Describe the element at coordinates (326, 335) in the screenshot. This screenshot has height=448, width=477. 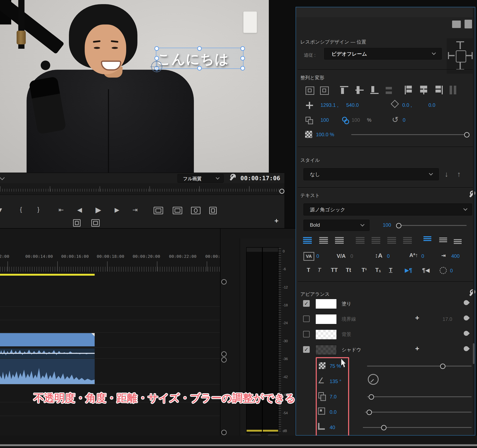
I see `background-color-swatch` at that location.